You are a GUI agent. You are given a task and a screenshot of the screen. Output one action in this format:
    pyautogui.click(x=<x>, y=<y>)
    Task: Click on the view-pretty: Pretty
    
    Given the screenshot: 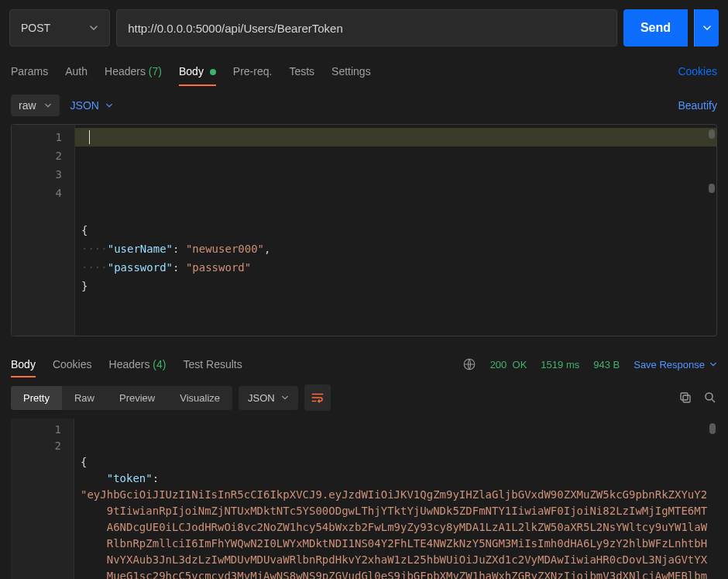 What is the action you would take?
    pyautogui.click(x=36, y=398)
    